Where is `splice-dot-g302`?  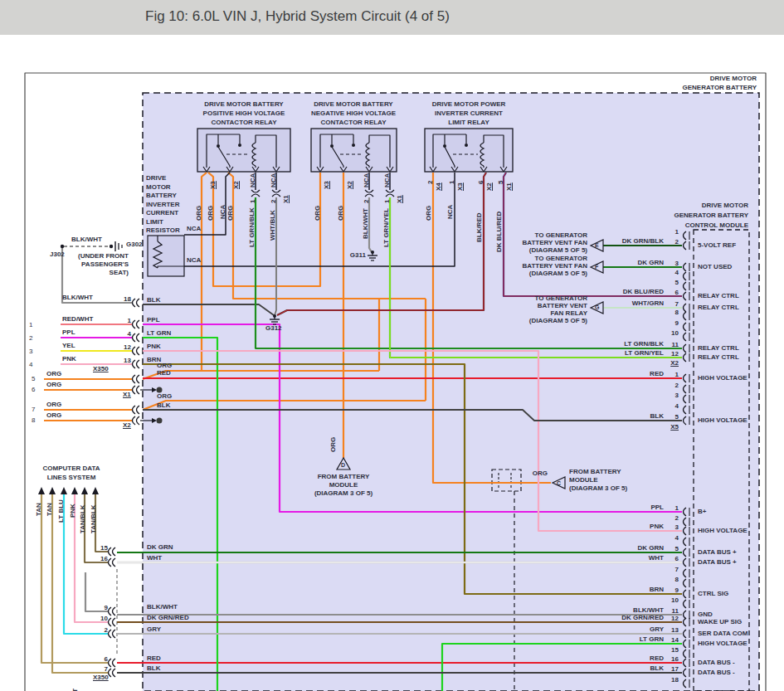 splice-dot-g302 is located at coordinates (111, 246).